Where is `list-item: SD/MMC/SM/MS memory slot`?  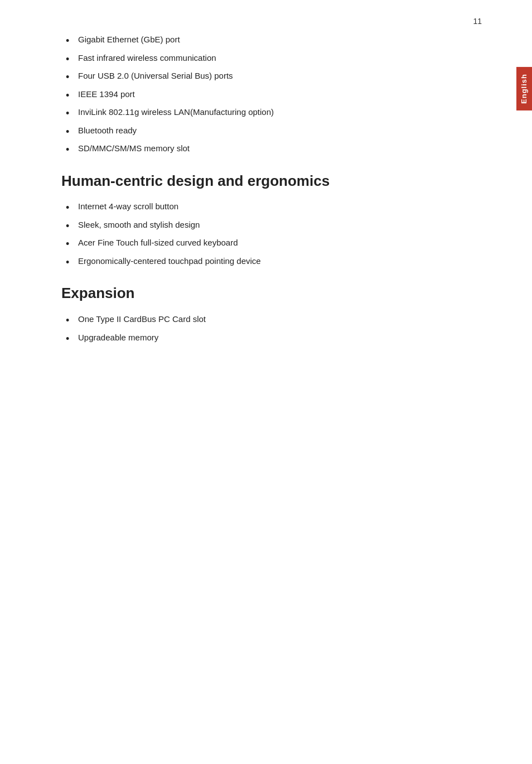 list-item: SD/MMC/SM/MS memory slot is located at coordinates (260, 148).